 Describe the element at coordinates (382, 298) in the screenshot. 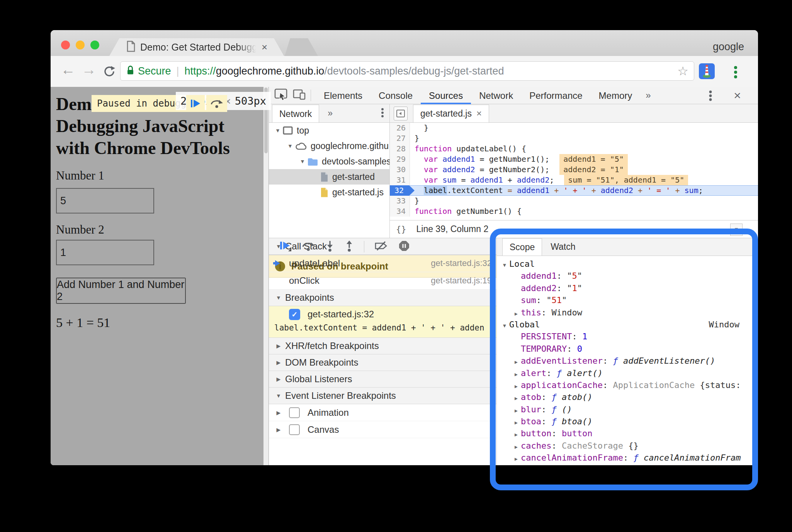

I see `breakpoints-header: ▼Breakpoints` at that location.